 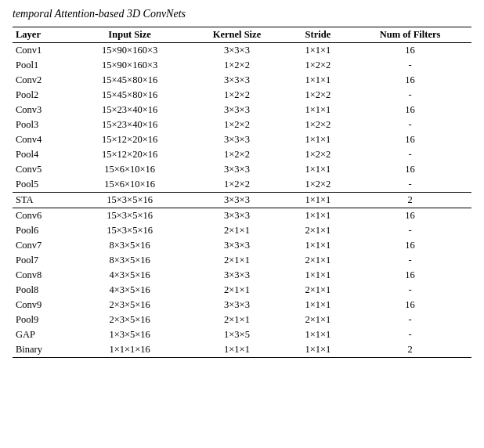 What do you see at coordinates (242, 125) in the screenshot?
I see `table-row: Pool315×23×40×161×2×21×2×2-` at bounding box center [242, 125].